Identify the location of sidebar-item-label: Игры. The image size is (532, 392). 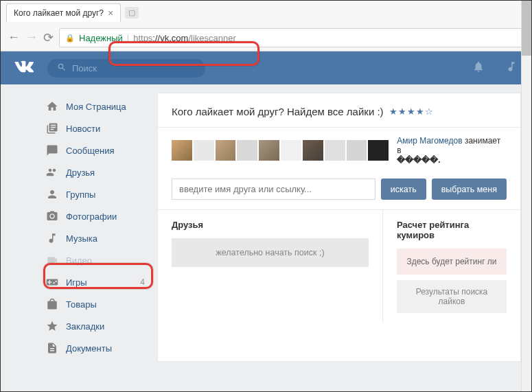
(77, 283).